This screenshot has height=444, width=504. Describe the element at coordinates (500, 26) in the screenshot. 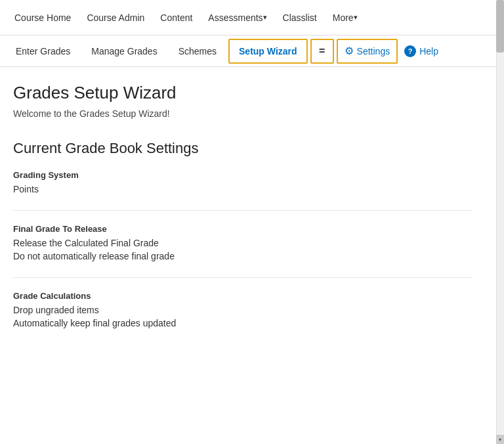

I see `scrollbar-thumb` at that location.